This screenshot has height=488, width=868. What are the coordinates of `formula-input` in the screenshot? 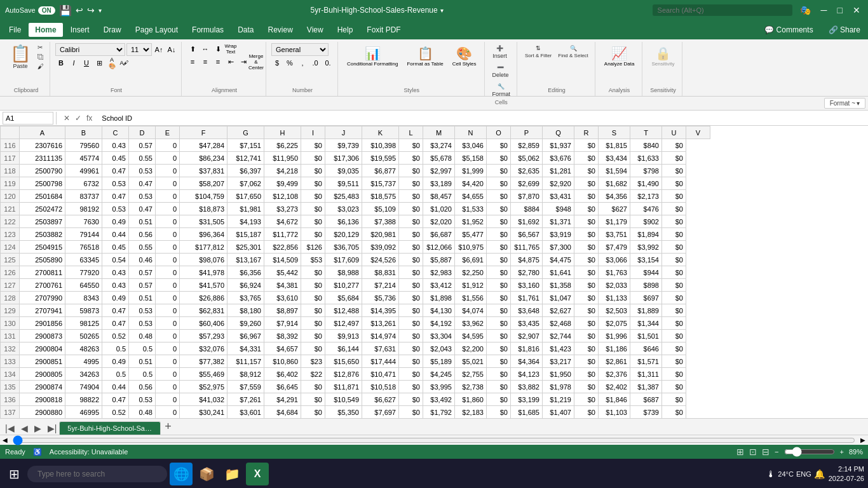 It's located at (482, 118).